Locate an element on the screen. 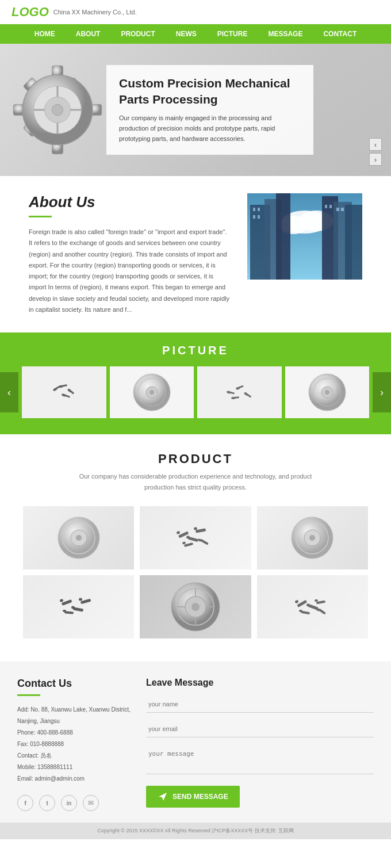  product-heading: PRODUCT is located at coordinates (195, 459).